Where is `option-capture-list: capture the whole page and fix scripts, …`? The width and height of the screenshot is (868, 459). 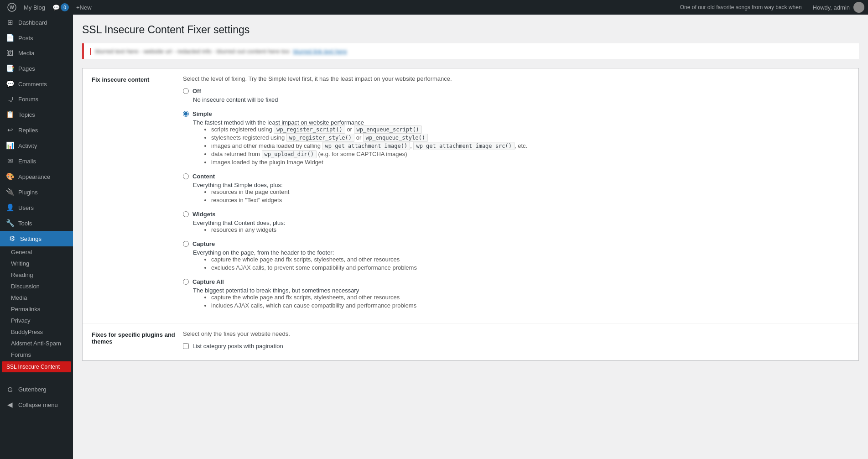 option-capture-list: capture the whole page and fix scripts, … is located at coordinates (526, 264).